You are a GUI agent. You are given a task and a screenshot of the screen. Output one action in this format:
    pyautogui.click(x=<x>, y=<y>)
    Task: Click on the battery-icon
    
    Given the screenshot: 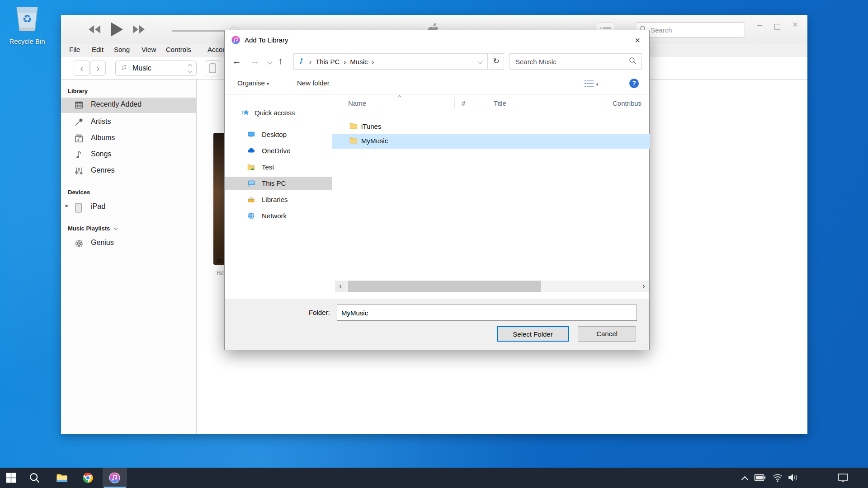 What is the action you would take?
    pyautogui.click(x=760, y=479)
    